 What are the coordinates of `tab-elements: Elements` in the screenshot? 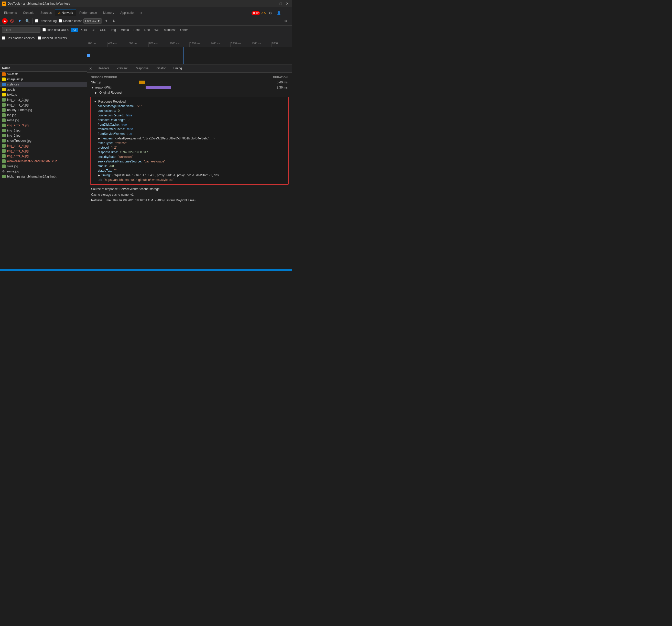 It's located at (10, 13).